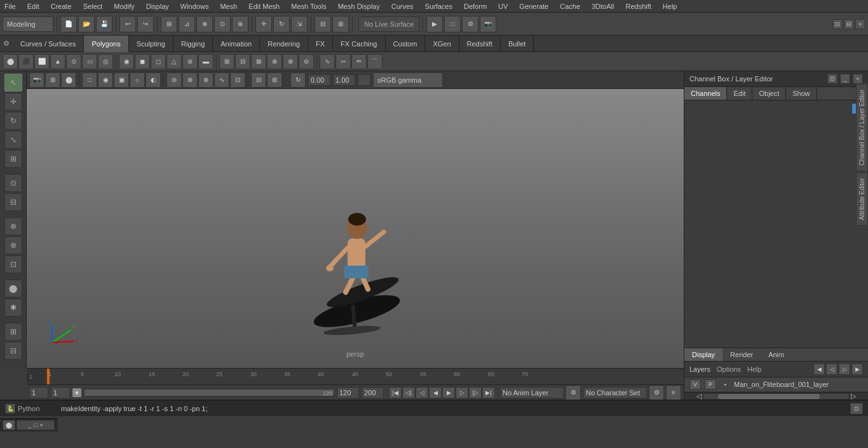 This screenshot has height=448, width=868. I want to click on char-set-more: ≡, so click(674, 393).